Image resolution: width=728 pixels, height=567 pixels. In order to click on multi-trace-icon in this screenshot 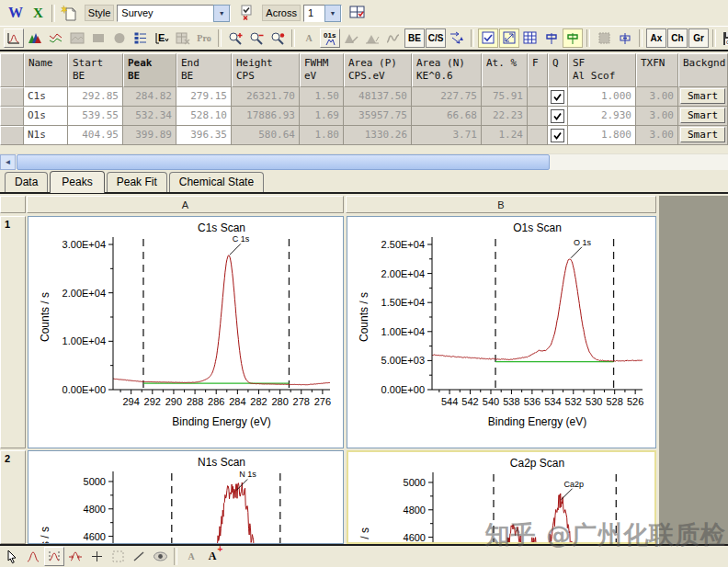, I will do `click(56, 39)`.